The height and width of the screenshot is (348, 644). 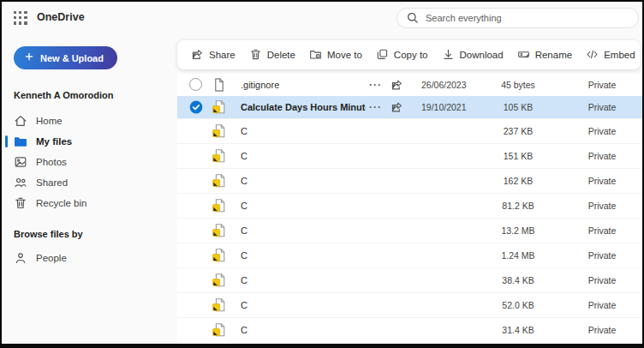 I want to click on trash-icon, so click(x=21, y=203).